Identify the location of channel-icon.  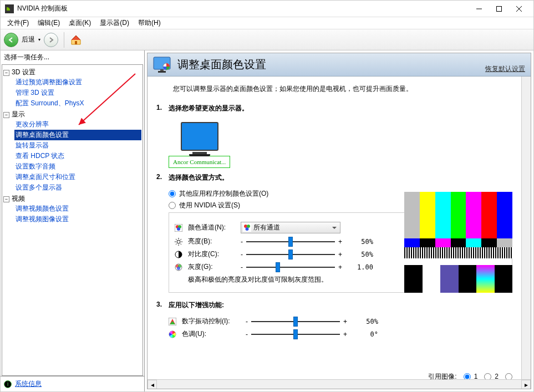
(179, 228).